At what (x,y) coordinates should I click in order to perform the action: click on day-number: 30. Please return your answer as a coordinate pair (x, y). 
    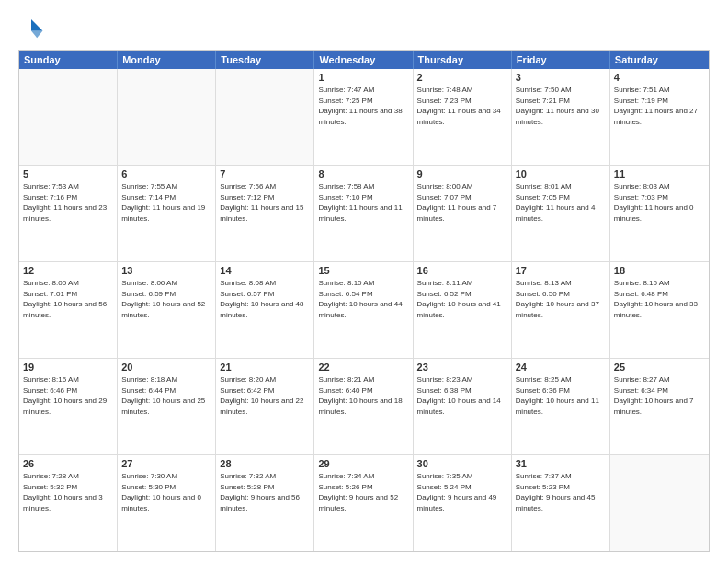
    Looking at the image, I should click on (462, 464).